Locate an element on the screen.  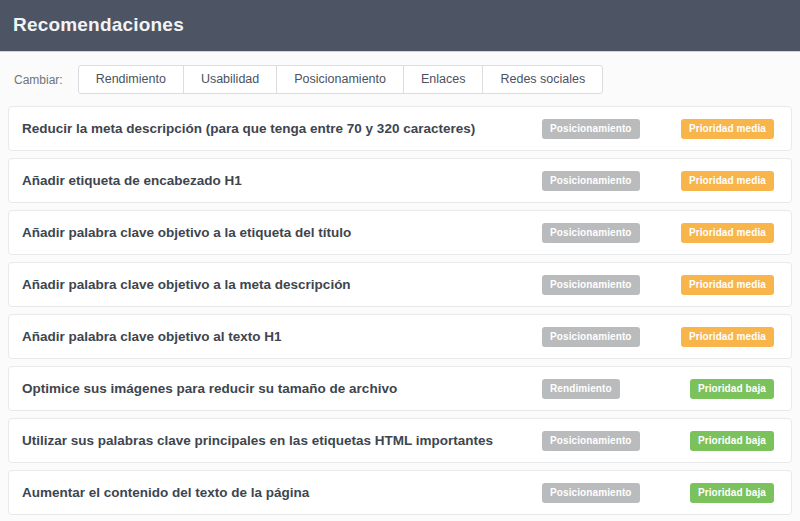
filter-button-rendimiento: Rendimiento is located at coordinates (131, 80).